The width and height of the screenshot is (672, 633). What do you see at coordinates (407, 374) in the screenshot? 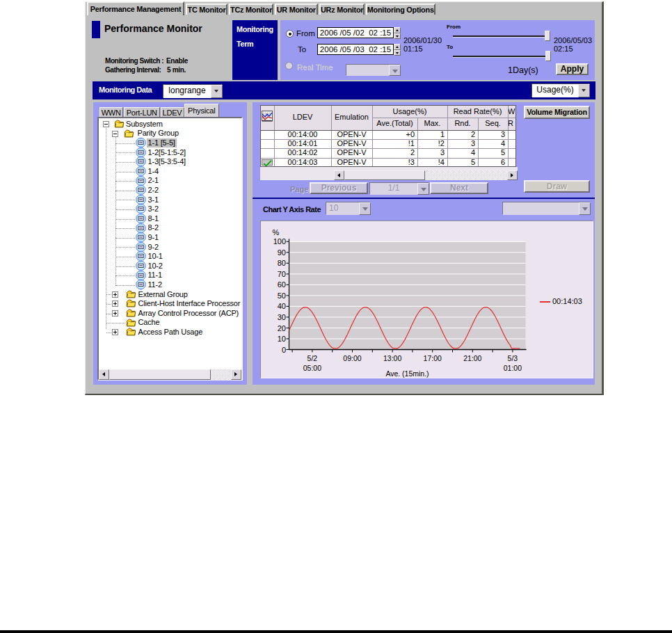
I see `svg-text: Ave. (15min.)` at bounding box center [407, 374].